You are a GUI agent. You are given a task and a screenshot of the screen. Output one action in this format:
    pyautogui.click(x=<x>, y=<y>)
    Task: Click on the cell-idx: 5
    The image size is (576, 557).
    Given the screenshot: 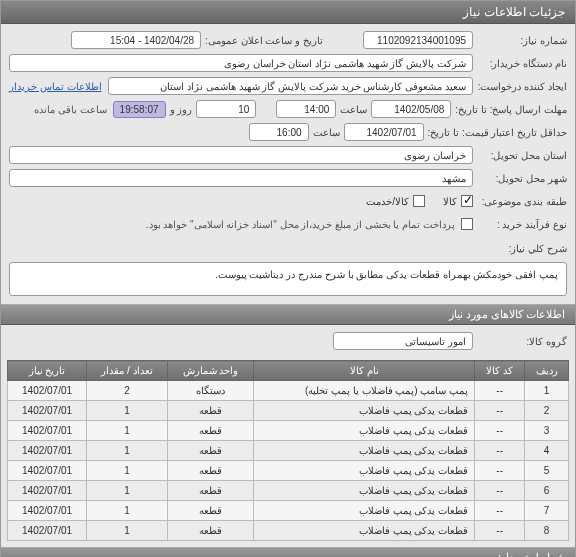 What is the action you would take?
    pyautogui.click(x=547, y=471)
    